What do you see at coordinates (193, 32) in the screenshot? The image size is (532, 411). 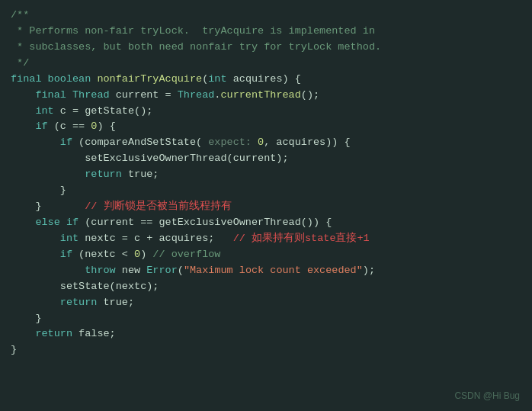 I see `code-token: * Performs non-fair tryLock. tryAcquire …` at bounding box center [193, 32].